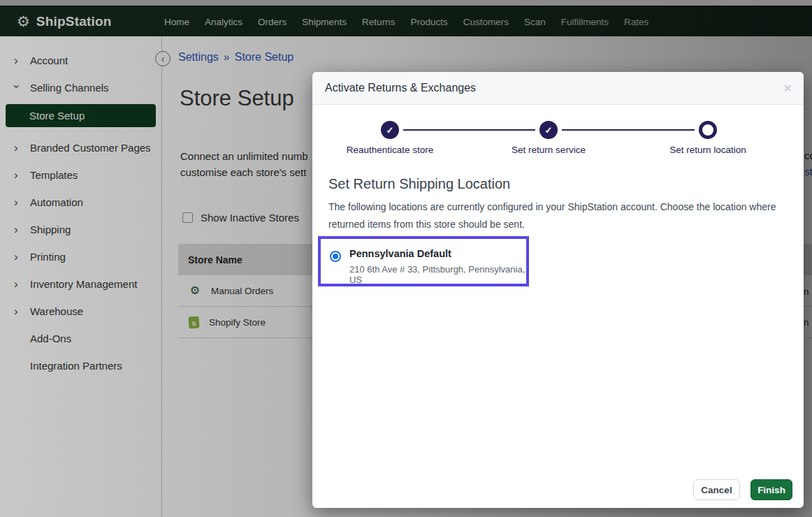  Describe the element at coordinates (549, 150) in the screenshot. I see `step-2-label: Set return service` at that location.